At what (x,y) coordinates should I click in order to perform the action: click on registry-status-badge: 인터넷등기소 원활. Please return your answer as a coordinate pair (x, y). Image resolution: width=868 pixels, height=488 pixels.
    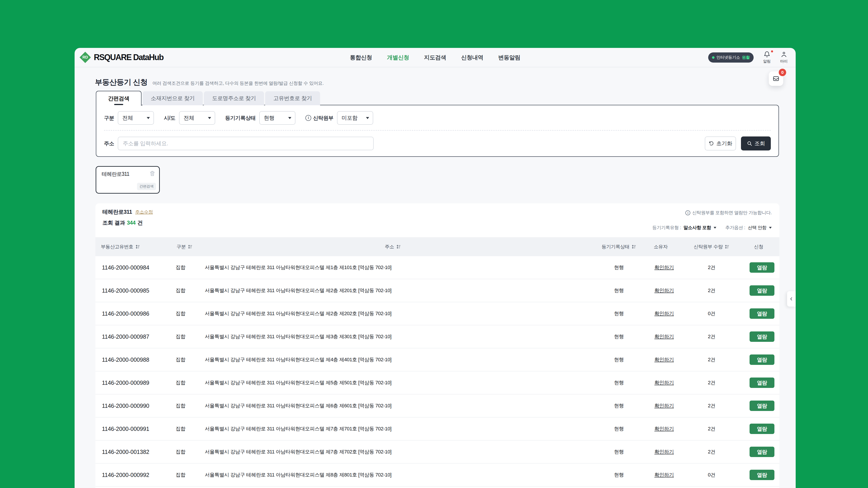
    Looking at the image, I should click on (731, 58).